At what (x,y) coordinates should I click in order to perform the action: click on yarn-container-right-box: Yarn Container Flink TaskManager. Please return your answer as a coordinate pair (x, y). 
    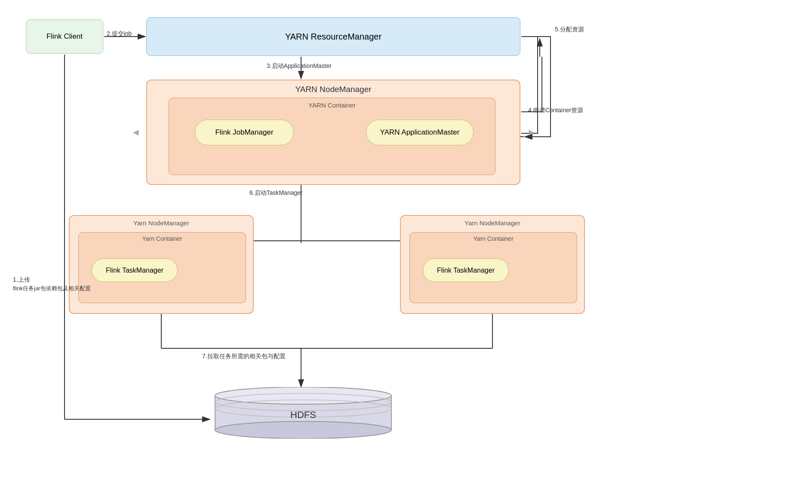
    Looking at the image, I should click on (493, 267).